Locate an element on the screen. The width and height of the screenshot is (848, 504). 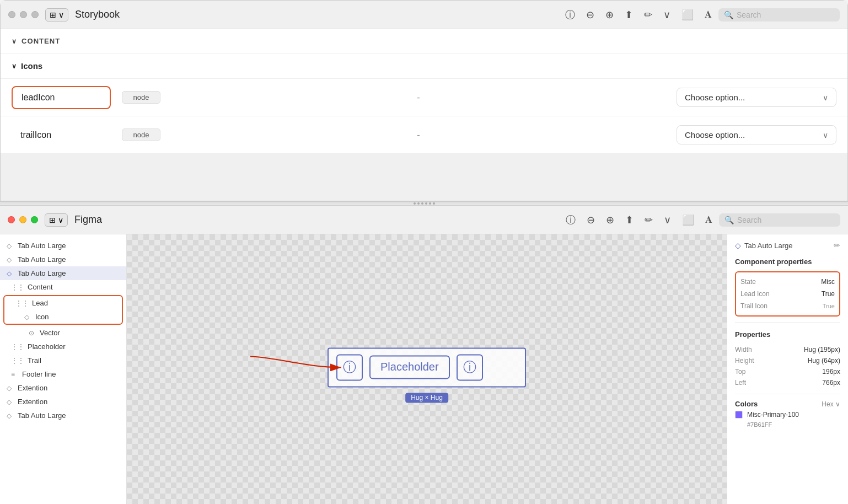
divider2 is located at coordinates (787, 394).